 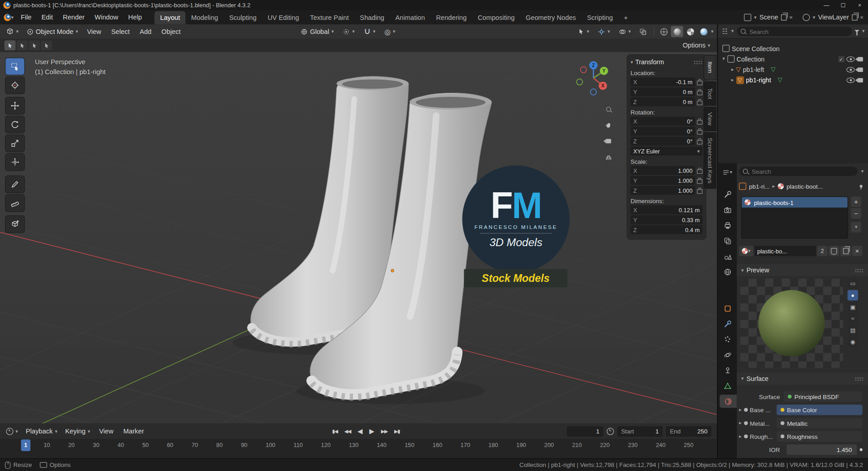 I want to click on transform-orientation-dropdown: Global ▾, so click(x=317, y=31).